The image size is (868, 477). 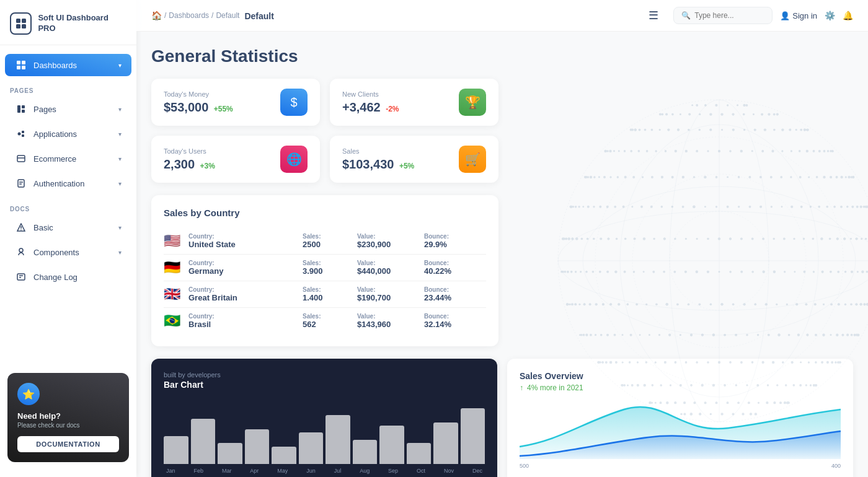 What do you see at coordinates (192, 375) in the screenshot?
I see `bar-chart-subtitle: built by developers` at bounding box center [192, 375].